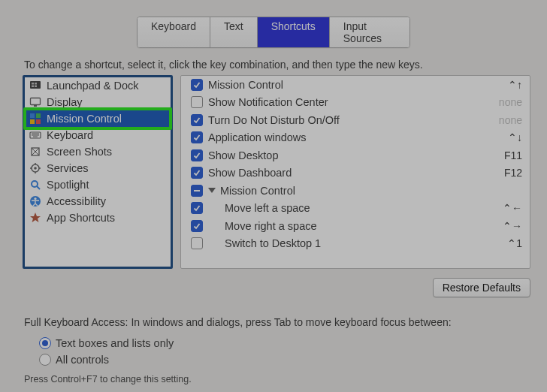 This screenshot has height=392, width=547. Describe the element at coordinates (355, 173) in the screenshot. I see `shortcut-row: Show DashboardF12` at that location.